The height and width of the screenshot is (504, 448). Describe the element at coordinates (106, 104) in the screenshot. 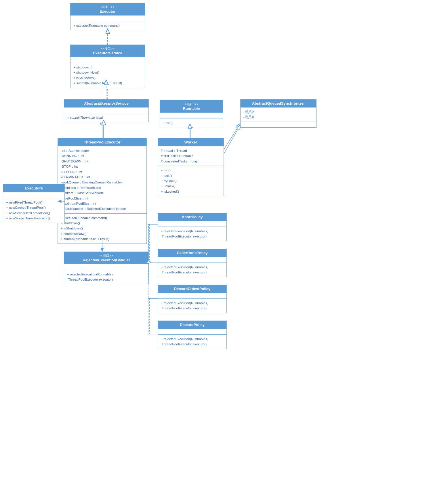

I see `abstract-executor-service-header: AbstractExecutorService` at that location.